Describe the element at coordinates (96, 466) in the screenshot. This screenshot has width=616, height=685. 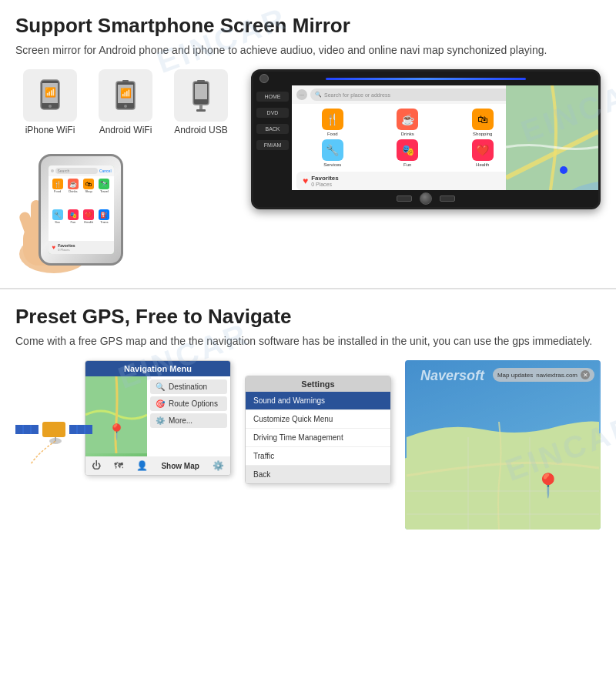
I see `nav-power-icon: ⏻` at that location.